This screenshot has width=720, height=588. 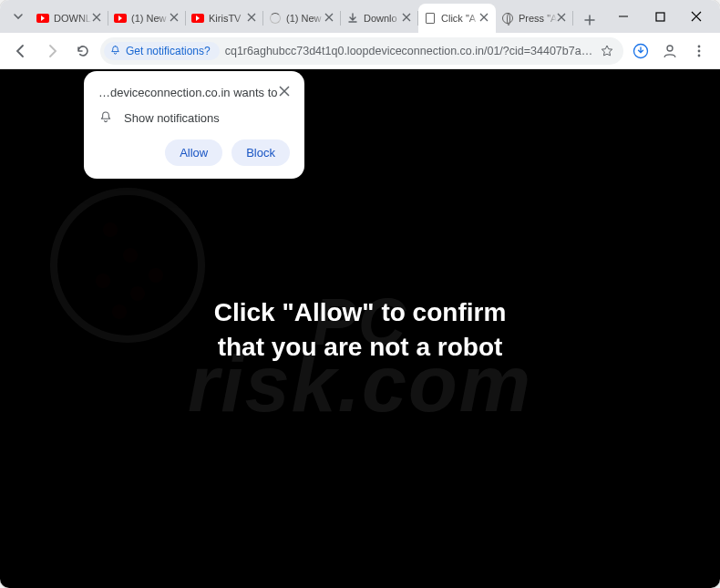 What do you see at coordinates (21, 51) in the screenshot?
I see `back-button` at bounding box center [21, 51].